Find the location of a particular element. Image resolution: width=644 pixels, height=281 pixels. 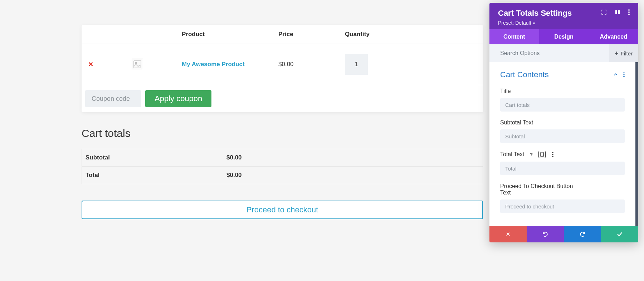

field-total-label: Total Text is located at coordinates (512, 154).